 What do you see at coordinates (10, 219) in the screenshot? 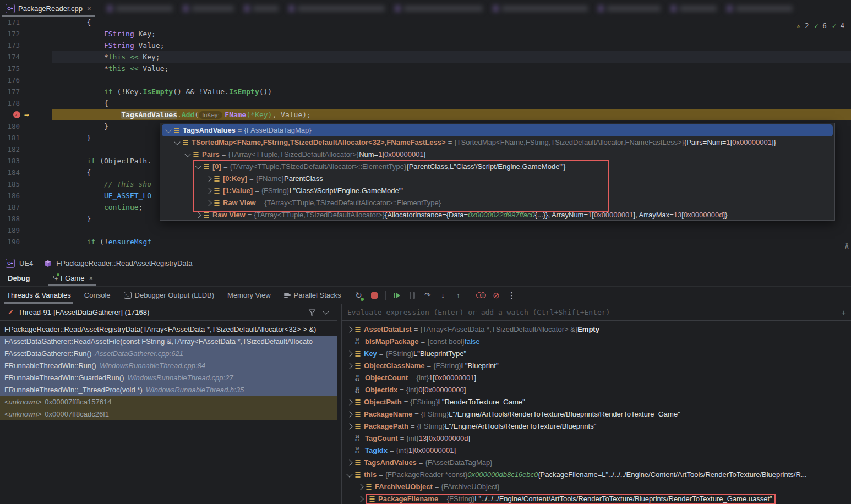
I see `line-number: 188` at bounding box center [10, 219].